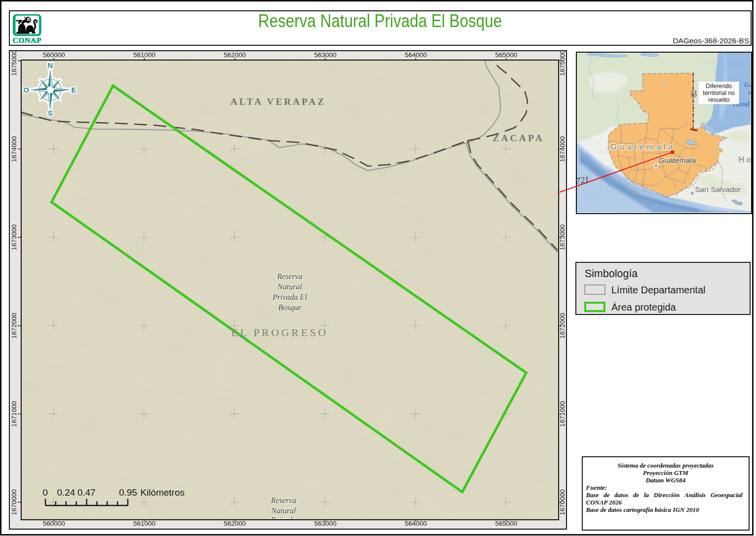 This screenshot has height=536, width=756. Describe the element at coordinates (128, 492) in the screenshot. I see `svg-text: 0.95` at that location.